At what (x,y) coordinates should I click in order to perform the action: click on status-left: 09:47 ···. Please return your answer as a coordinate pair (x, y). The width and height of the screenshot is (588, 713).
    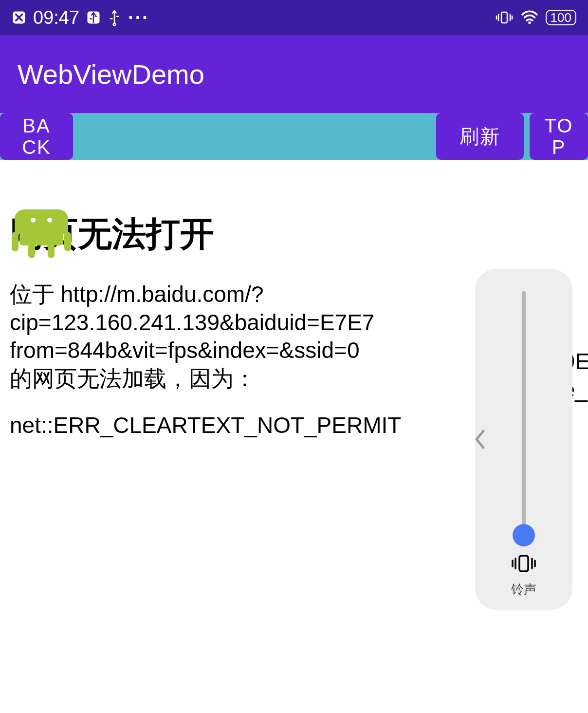
    Looking at the image, I should click on (81, 18).